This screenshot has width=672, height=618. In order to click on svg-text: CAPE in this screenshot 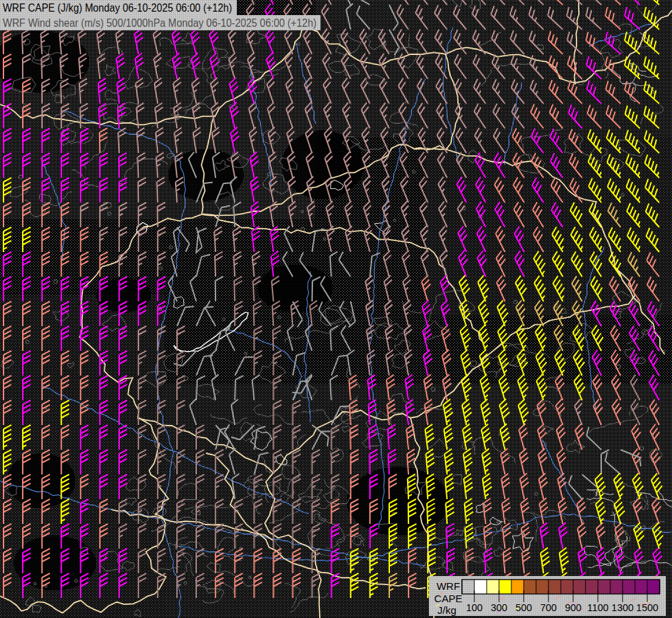, I will do `click(449, 599)`.